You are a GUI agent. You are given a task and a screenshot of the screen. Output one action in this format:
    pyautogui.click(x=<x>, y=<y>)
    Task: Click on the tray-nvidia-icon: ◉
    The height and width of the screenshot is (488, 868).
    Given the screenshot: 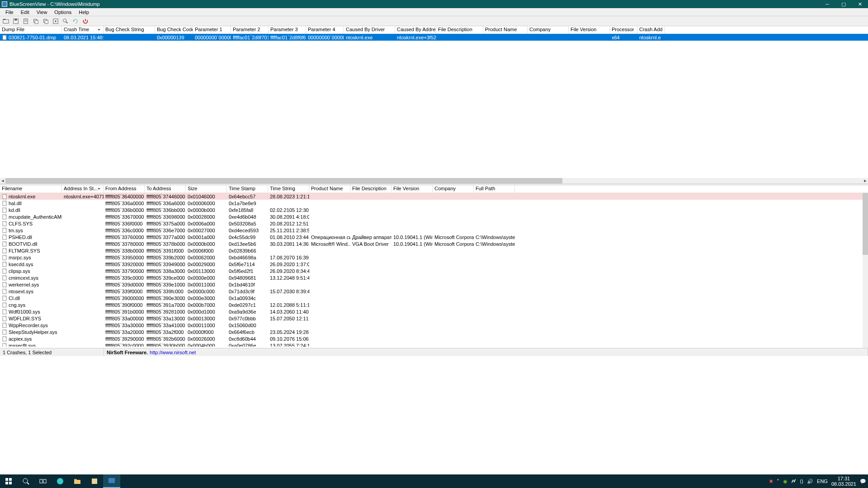 What is the action you would take?
    pyautogui.click(x=785, y=482)
    